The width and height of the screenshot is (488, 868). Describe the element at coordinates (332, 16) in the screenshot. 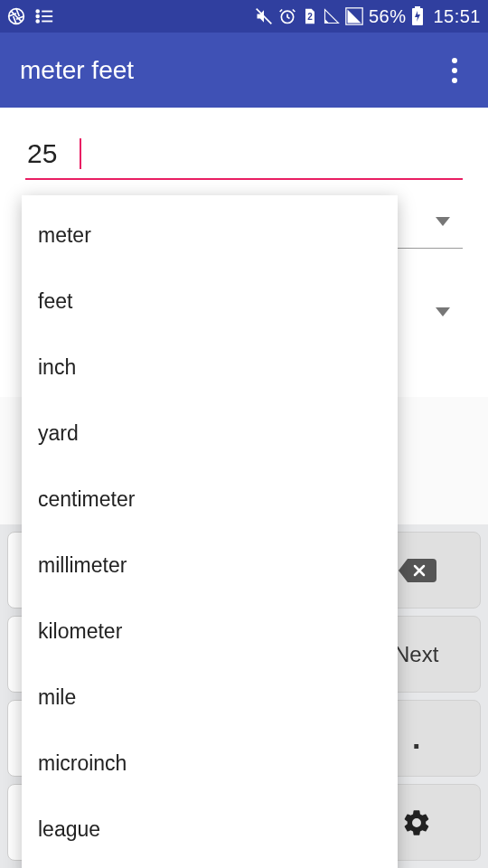

I see `signal-weak-icon` at that location.